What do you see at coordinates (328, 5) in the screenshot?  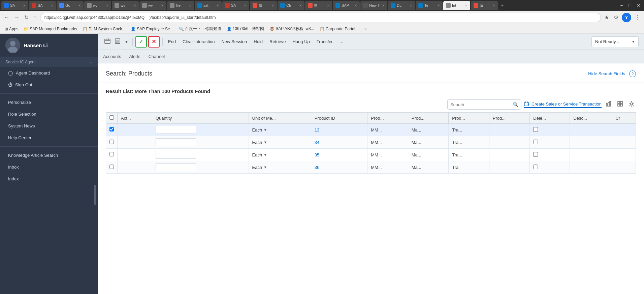 I see `tab-close-bo-2: ✕` at bounding box center [328, 5].